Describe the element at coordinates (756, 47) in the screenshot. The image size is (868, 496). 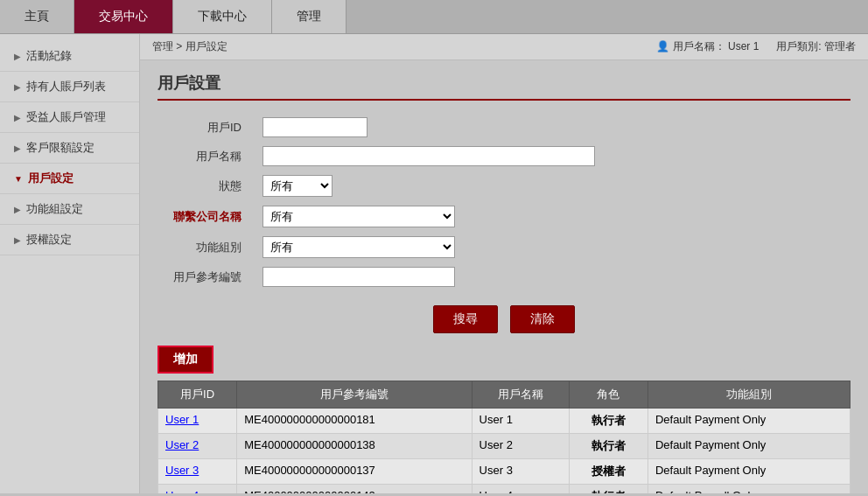
I see `breadcrumb-right: 👤 用戶名稱： User 1 用戶類別: 管理者` at that location.